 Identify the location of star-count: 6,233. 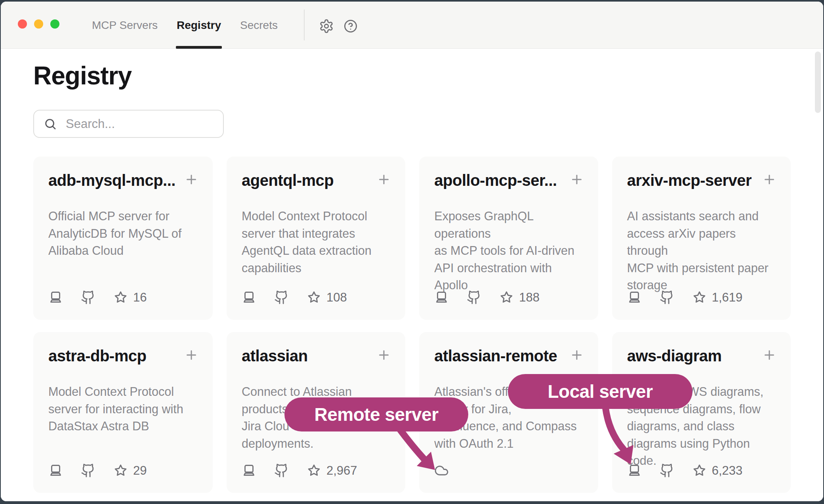
(727, 471).